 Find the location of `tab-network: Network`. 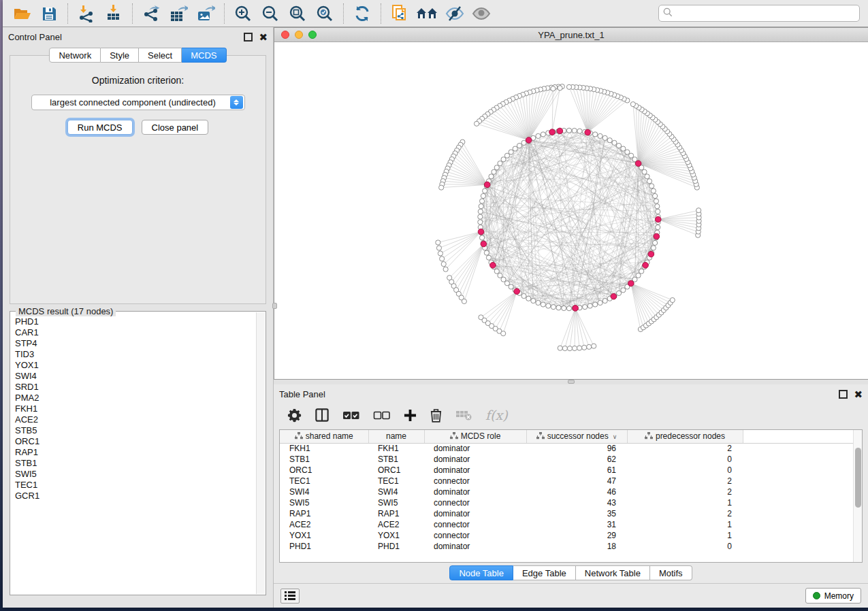

tab-network: Network is located at coordinates (75, 55).